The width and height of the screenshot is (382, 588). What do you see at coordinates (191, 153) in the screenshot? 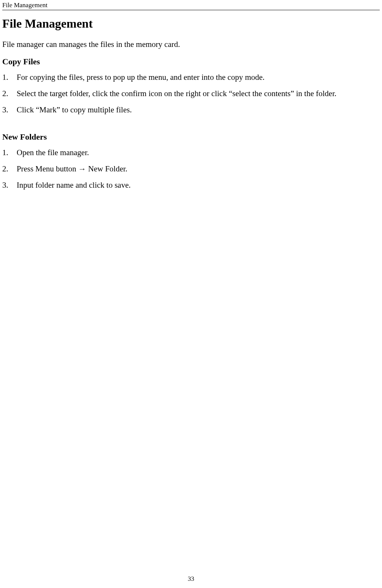
I see `list-item: 1. Open the file manager.` at bounding box center [191, 153].